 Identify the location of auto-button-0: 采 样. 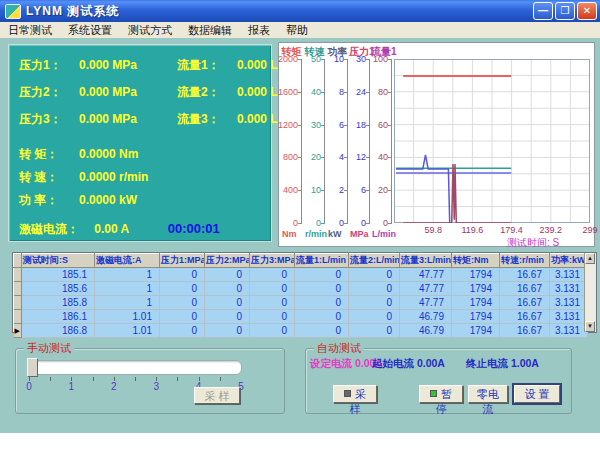
(355, 394).